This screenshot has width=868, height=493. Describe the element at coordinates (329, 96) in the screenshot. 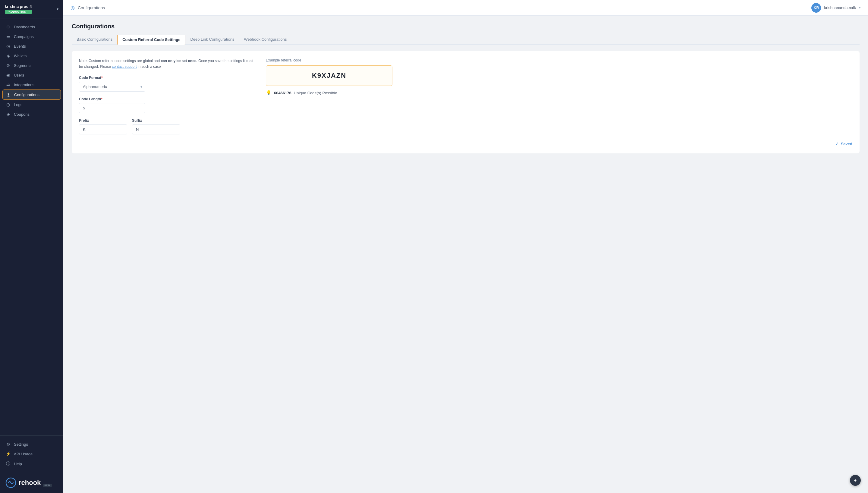

I see `card-right: Example referral code K9XJAZN 💡 60466176…` at that location.